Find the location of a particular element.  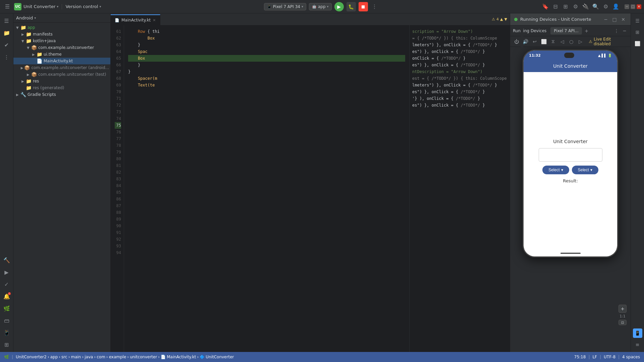

code-right-content: scription = "Arrow Down") = { /*TODO*/ }… is located at coordinates (460, 189).